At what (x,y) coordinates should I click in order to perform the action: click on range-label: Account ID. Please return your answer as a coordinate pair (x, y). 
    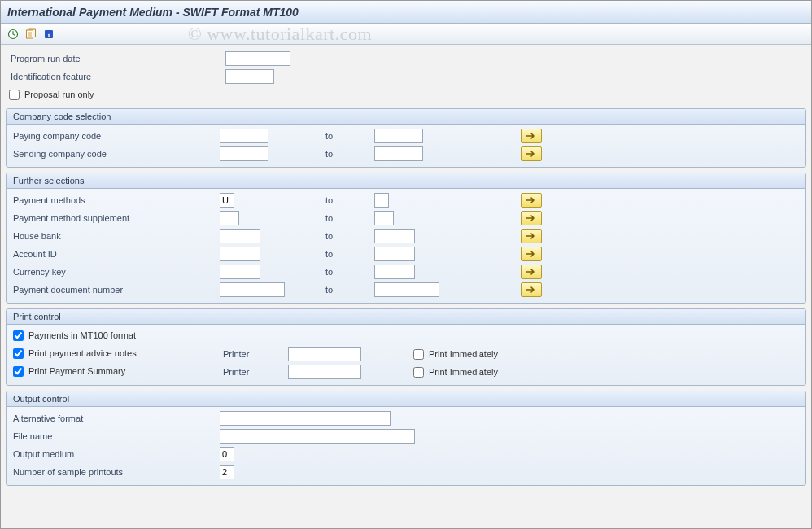
    Looking at the image, I should click on (115, 254).